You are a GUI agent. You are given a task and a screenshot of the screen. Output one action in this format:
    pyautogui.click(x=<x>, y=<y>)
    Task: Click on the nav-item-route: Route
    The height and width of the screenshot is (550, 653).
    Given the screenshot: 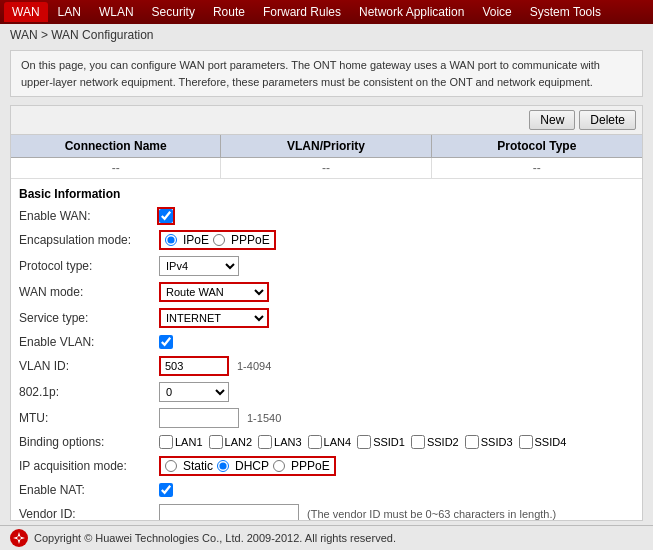 What is the action you would take?
    pyautogui.click(x=229, y=12)
    